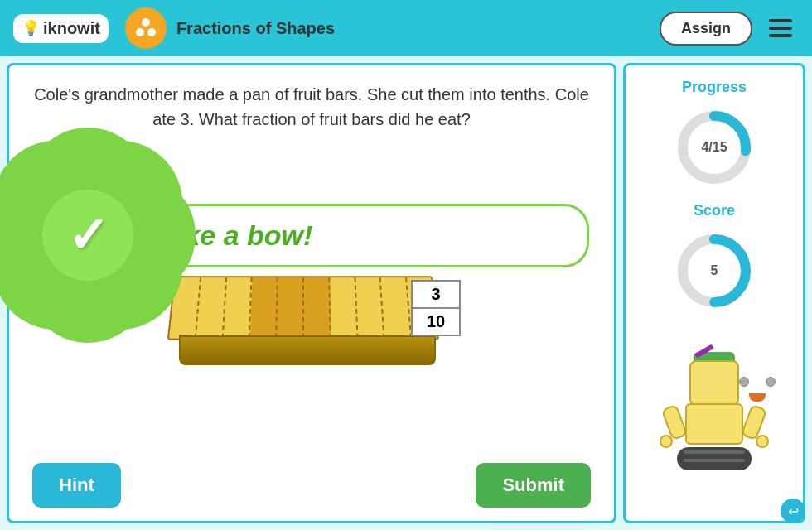  Describe the element at coordinates (714, 271) in the screenshot. I see `score-value: 5` at that location.